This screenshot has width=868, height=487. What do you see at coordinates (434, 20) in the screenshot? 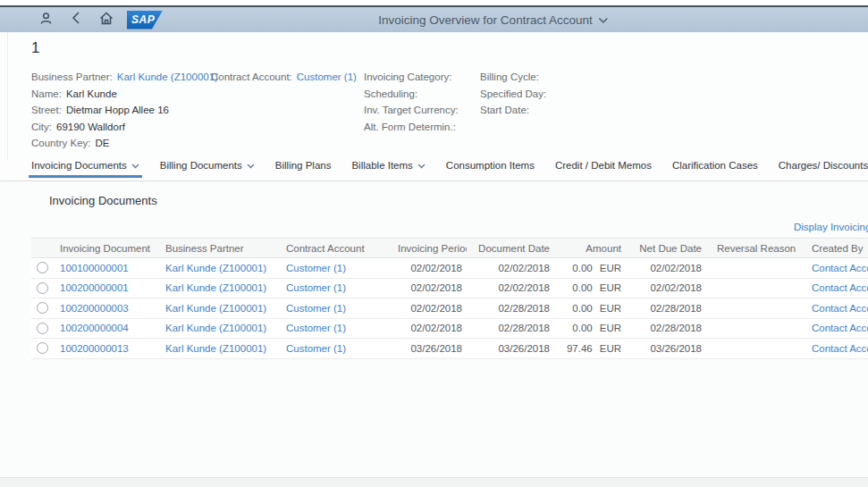
I see `shell-bar: SAP Invoicing Overview for Contract Acco…` at bounding box center [434, 20].